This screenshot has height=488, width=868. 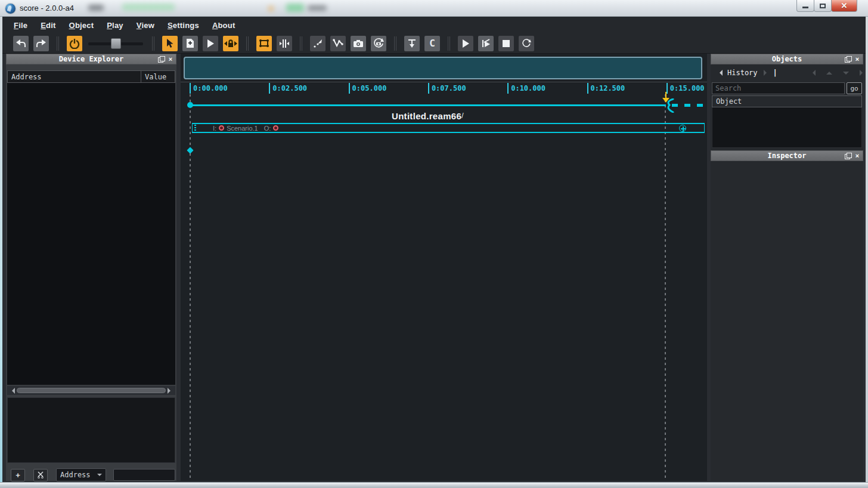 I want to click on enable-listening-button, so click(x=75, y=44).